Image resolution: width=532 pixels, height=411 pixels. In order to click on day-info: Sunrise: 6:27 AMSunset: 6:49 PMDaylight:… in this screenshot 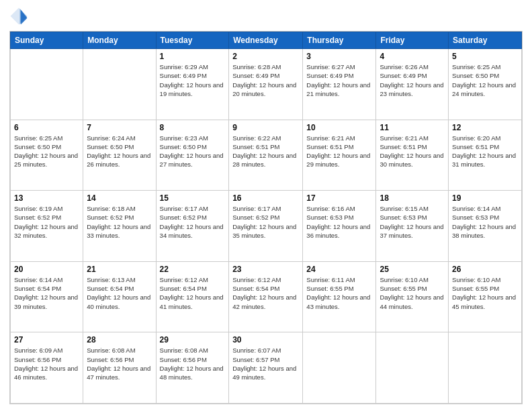, I will do `click(339, 81)`.